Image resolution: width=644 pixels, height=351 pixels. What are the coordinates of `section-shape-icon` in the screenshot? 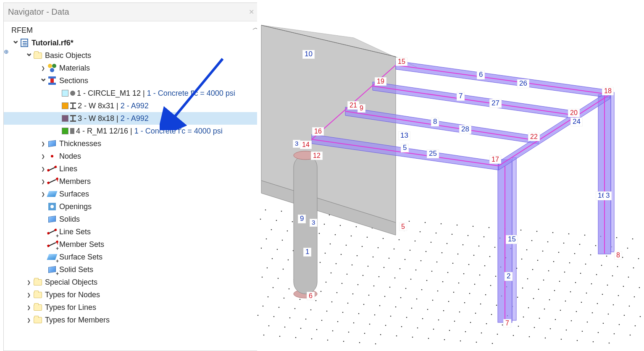 It's located at (72, 131).